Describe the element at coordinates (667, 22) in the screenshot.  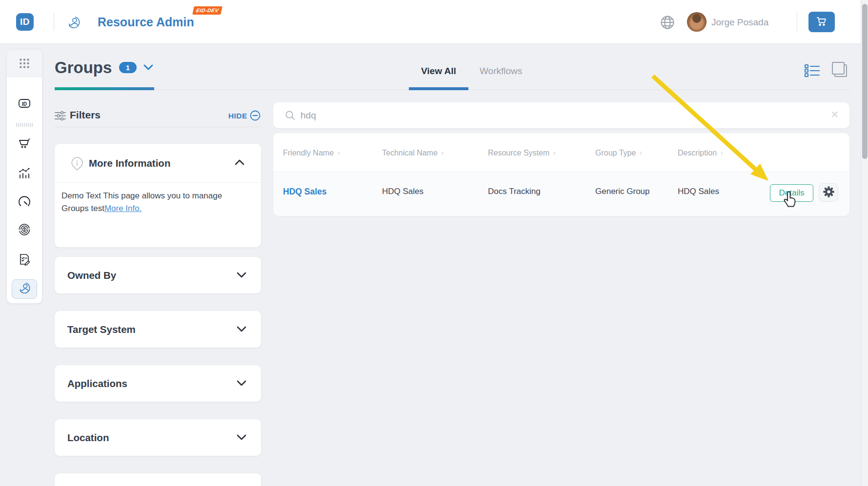
I see `language-globe-icon` at that location.